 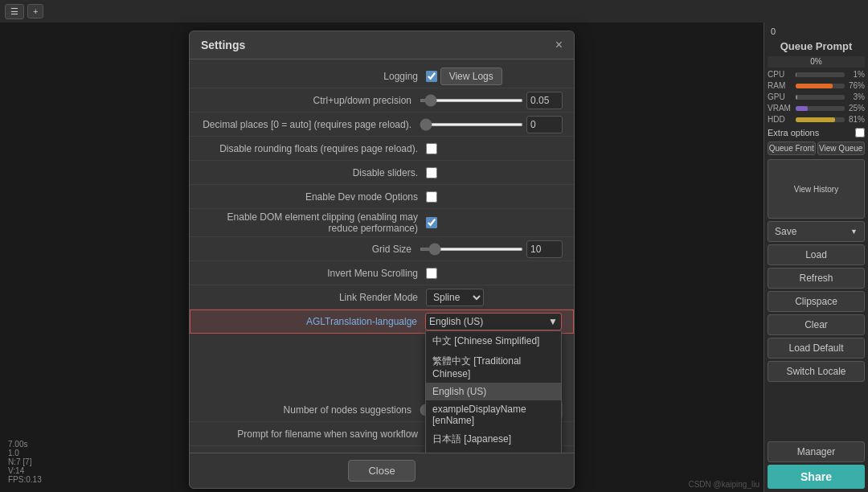 I want to click on agl-selected-value: English (US), so click(x=457, y=322).